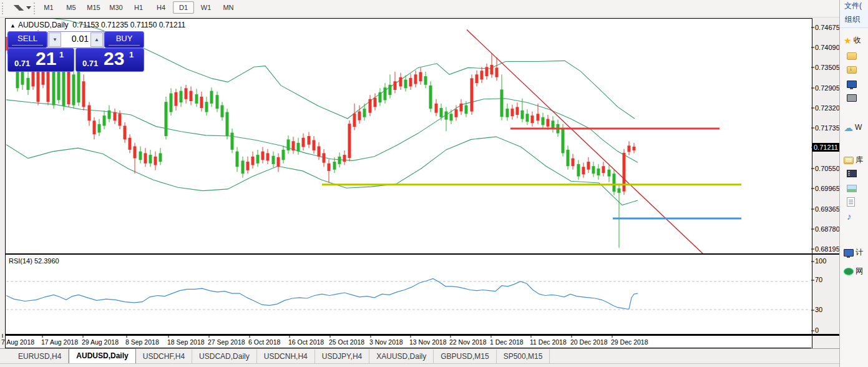 Image resolution: width=868 pixels, height=367 pixels. I want to click on documents-icon, so click(851, 202).